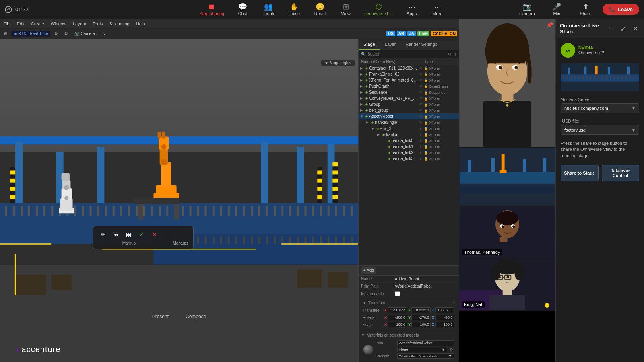  Describe the element at coordinates (409, 68) in the screenshot. I see `tree-item: ▶ ◈ Container_F11_123x80x89cm_PR_V... 👁 …` at that location.